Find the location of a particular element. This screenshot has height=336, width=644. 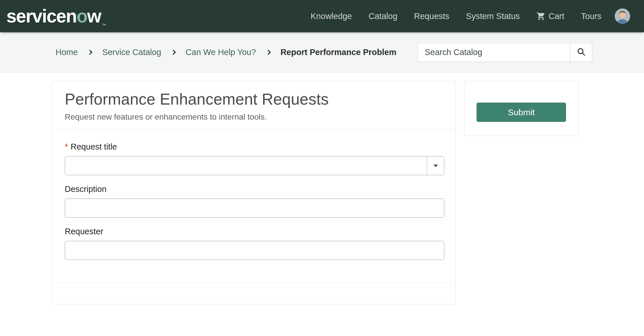

breadcrumb: Home Service Catalog Can We Help You? Re… is located at coordinates (226, 52).